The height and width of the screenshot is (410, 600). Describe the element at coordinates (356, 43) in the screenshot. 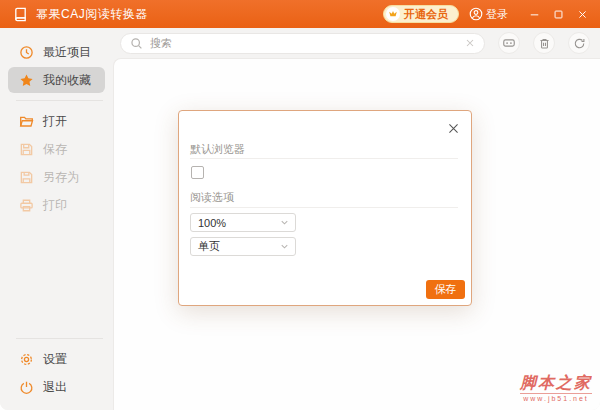

I see `toolbar` at that location.